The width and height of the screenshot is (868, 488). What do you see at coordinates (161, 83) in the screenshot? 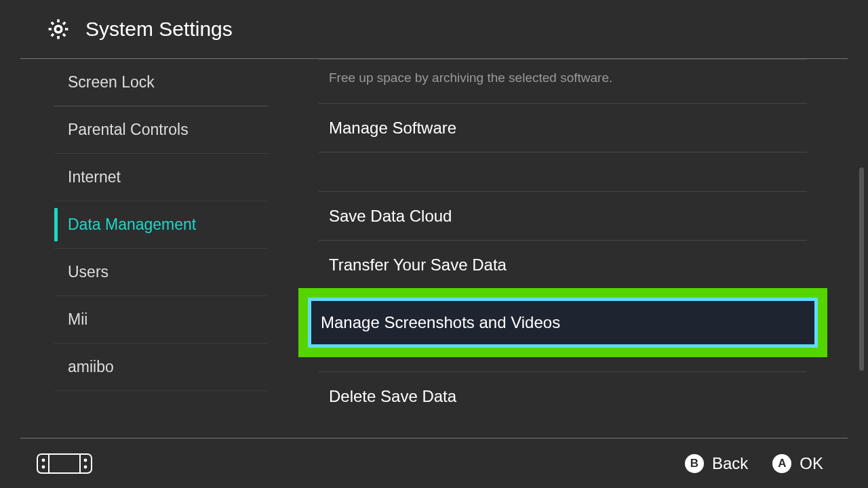
I see `sidebar-item-screen-lock: Screen Lock` at bounding box center [161, 83].